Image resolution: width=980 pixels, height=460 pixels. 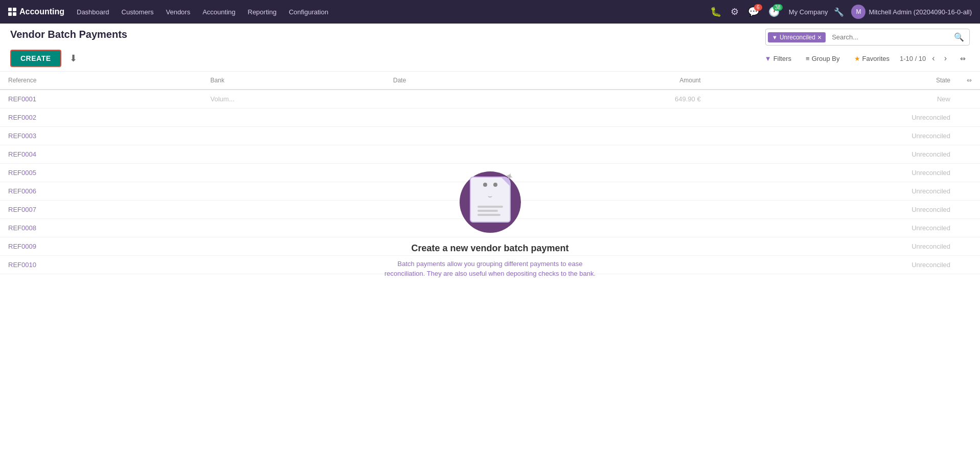 I want to click on filters-label: Filters, so click(x=782, y=58).